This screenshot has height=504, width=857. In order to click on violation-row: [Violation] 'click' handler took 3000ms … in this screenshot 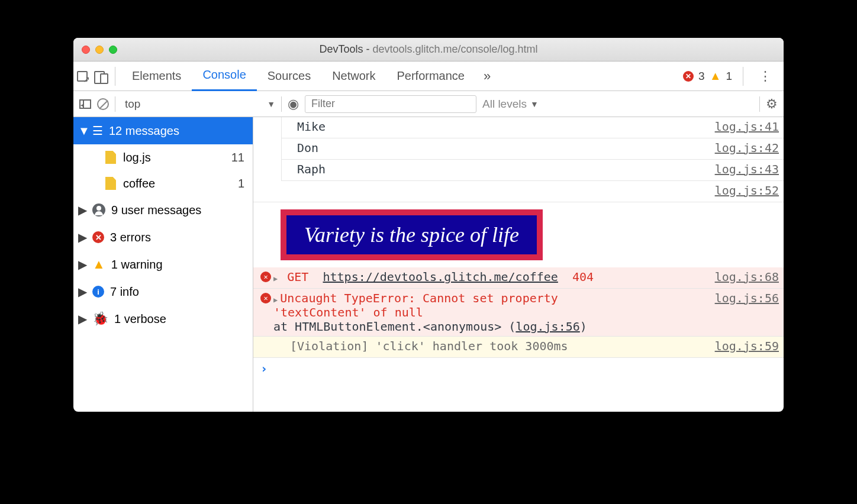, I will do `click(518, 347)`.